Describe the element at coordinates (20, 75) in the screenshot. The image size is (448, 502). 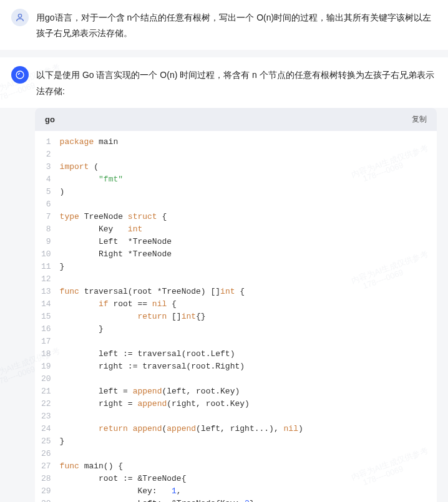
I see `ai-avatar-icon` at that location.